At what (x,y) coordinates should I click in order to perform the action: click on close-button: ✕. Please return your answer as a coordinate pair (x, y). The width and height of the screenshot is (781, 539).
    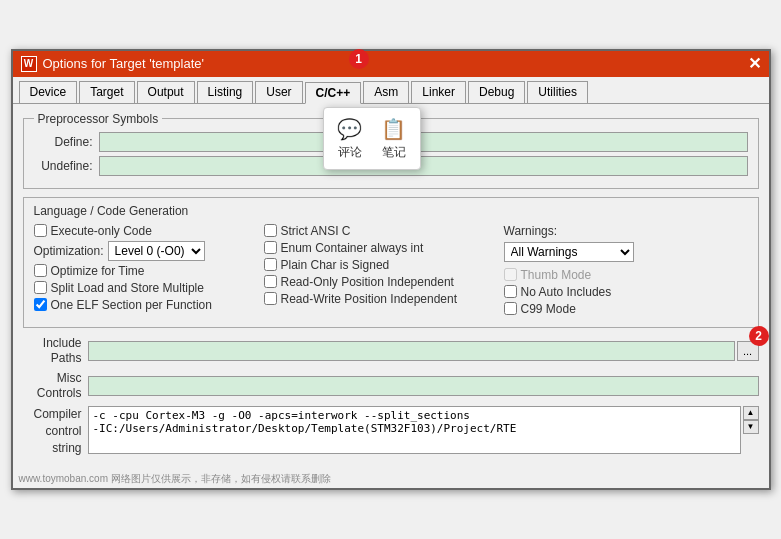
    Looking at the image, I should click on (754, 64).